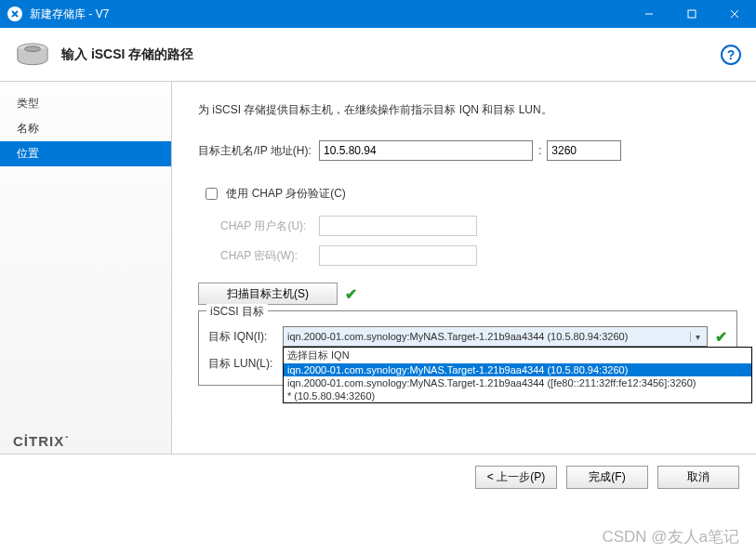 The image size is (756, 553). Describe the element at coordinates (468, 110) in the screenshot. I see `intro-text: 为 iSCSI 存储提供目标主机，在继续操作前指示目标 IQN 和目标 LUN。` at that location.